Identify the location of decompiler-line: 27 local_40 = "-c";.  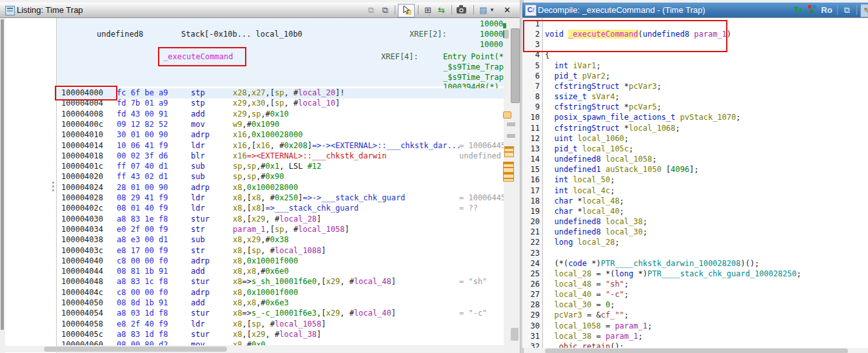
(695, 295).